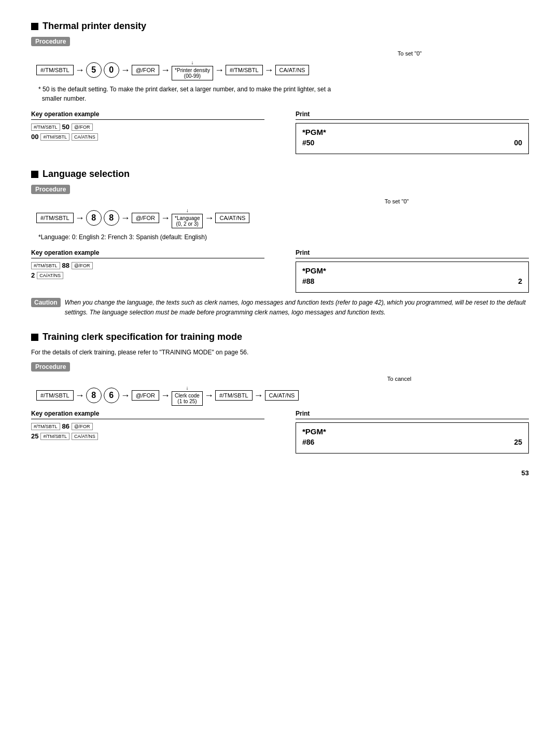 The height and width of the screenshot is (742, 560). I want to click on thermal-key-caatns2: CA/AT/NS, so click(85, 137).